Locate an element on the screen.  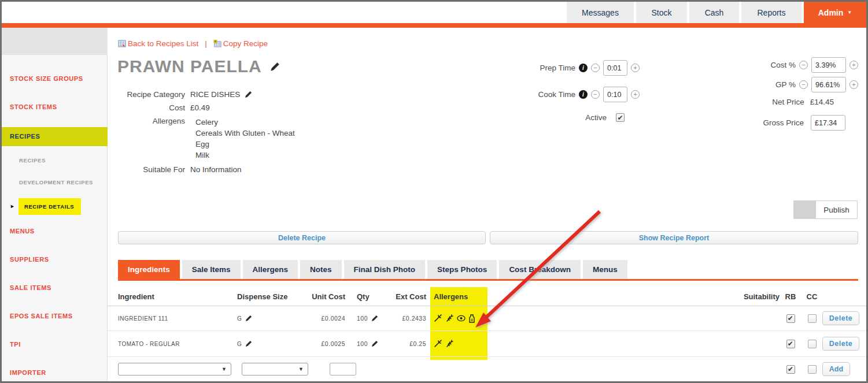
prep-time-decrement-button: − is located at coordinates (596, 68).